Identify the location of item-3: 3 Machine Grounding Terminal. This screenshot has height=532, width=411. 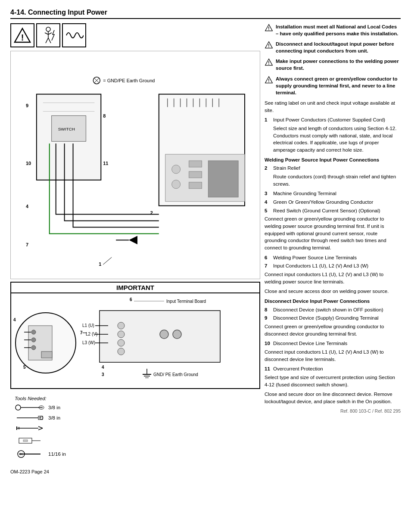
(333, 194).